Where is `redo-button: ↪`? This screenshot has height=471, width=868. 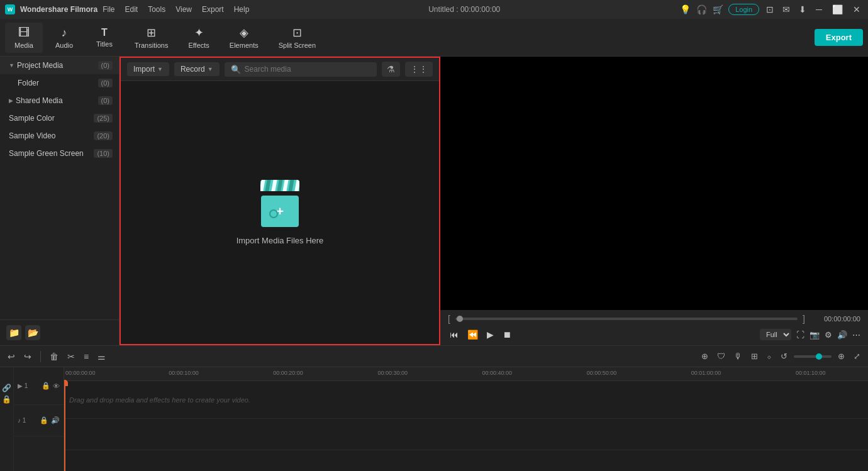 redo-button: ↪ is located at coordinates (28, 357).